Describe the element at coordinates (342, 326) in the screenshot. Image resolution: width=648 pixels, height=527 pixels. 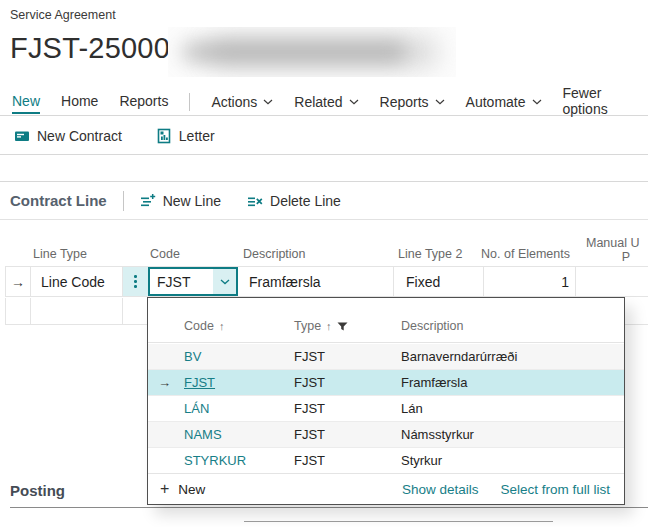
I see `filter-funnel-icon` at that location.